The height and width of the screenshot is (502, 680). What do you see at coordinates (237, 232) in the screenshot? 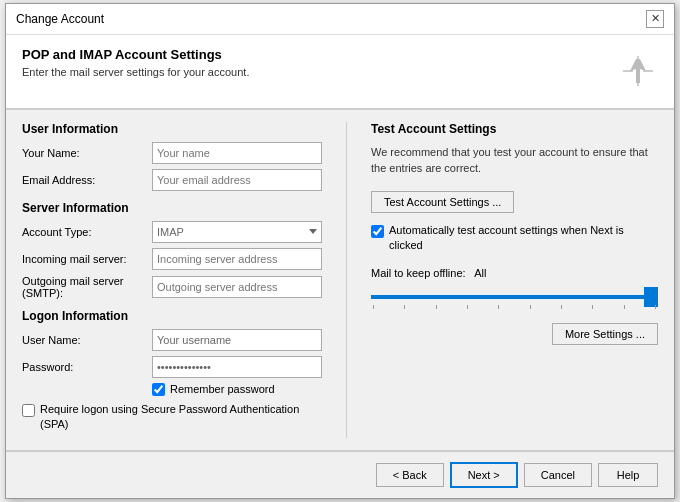
I see `account-type-select: IMAP POP3` at bounding box center [237, 232].